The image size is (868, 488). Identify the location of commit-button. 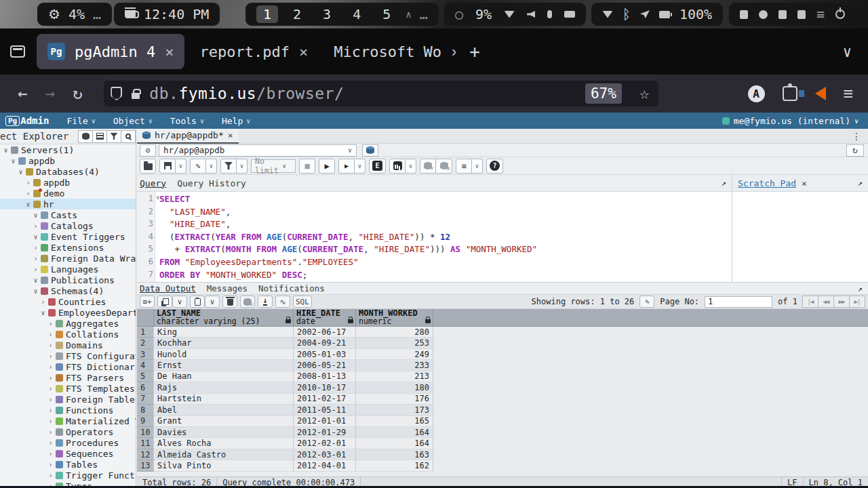
(428, 166).